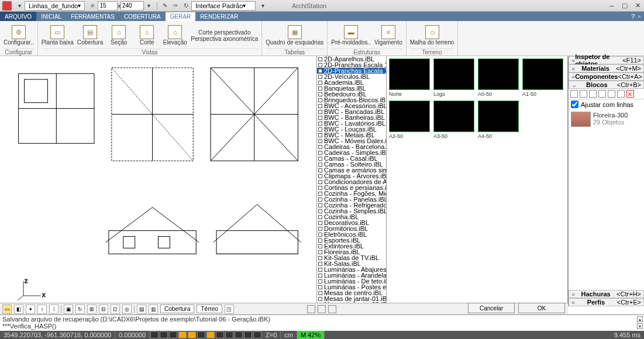 The image size is (644, 339). I want to click on interface-dropdown: Interface Padrão ▾, so click(223, 6).